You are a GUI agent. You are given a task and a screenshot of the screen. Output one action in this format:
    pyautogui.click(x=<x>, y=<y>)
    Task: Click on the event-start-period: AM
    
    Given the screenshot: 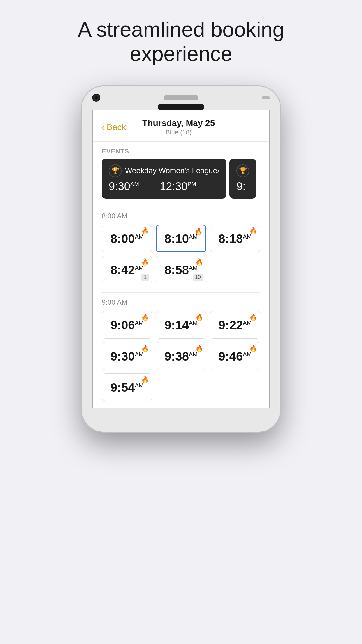 What is the action you would take?
    pyautogui.click(x=135, y=184)
    